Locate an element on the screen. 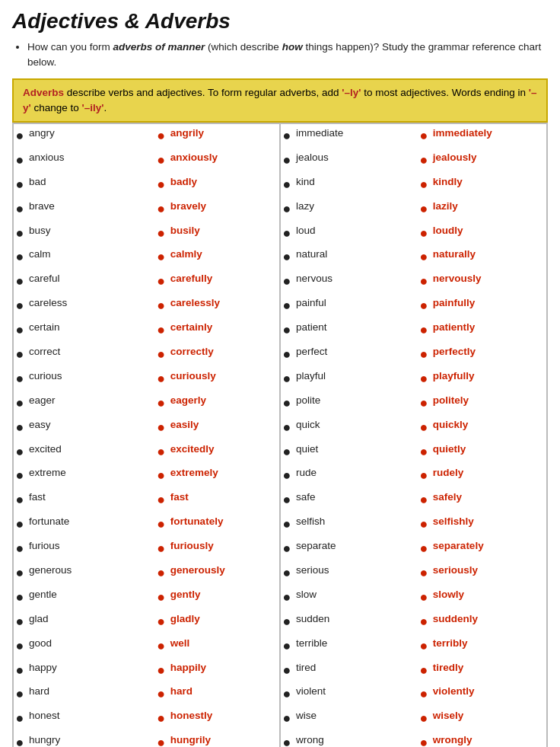 Image resolution: width=560 pixels, height=747 pixels. adjective-cell: patient is located at coordinates (356, 330).